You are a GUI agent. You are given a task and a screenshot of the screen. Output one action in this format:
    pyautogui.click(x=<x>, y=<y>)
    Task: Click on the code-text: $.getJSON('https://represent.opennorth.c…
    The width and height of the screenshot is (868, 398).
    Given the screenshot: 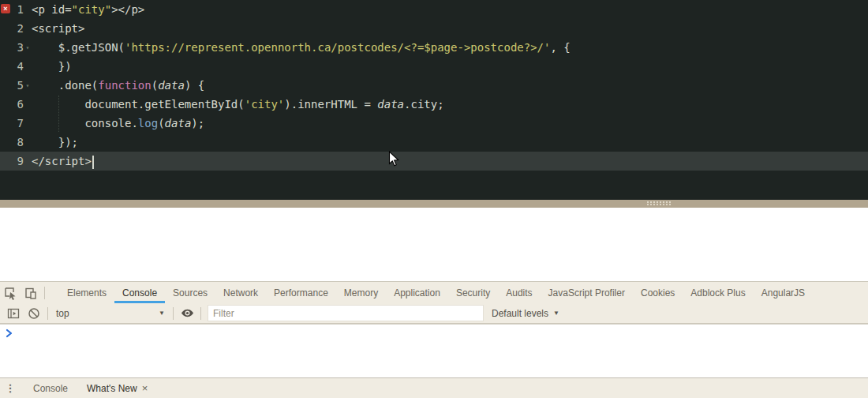 What is the action you would take?
    pyautogui.click(x=301, y=47)
    